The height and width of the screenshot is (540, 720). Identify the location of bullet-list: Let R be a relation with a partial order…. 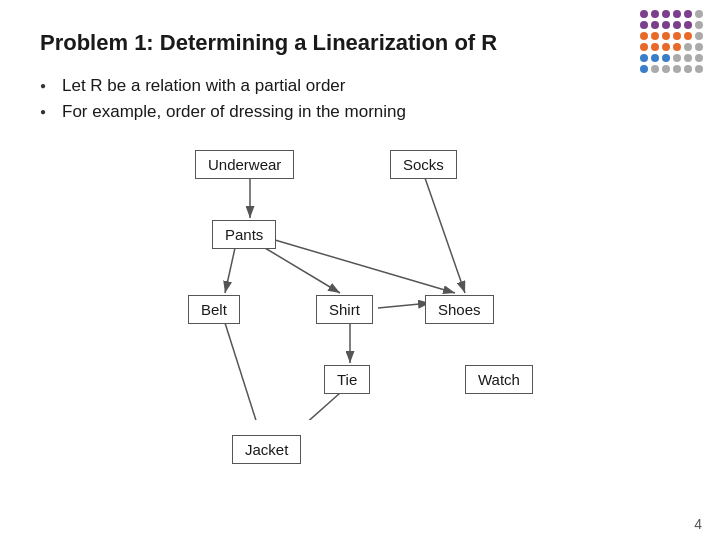
(360, 99).